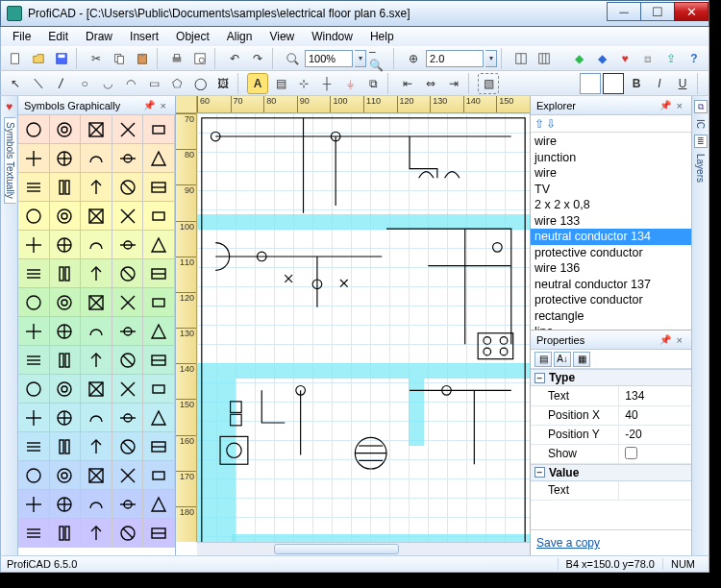 This screenshot has height=588, width=721. Describe the element at coordinates (154, 84) in the screenshot. I see `tool-rect: ▭` at that location.